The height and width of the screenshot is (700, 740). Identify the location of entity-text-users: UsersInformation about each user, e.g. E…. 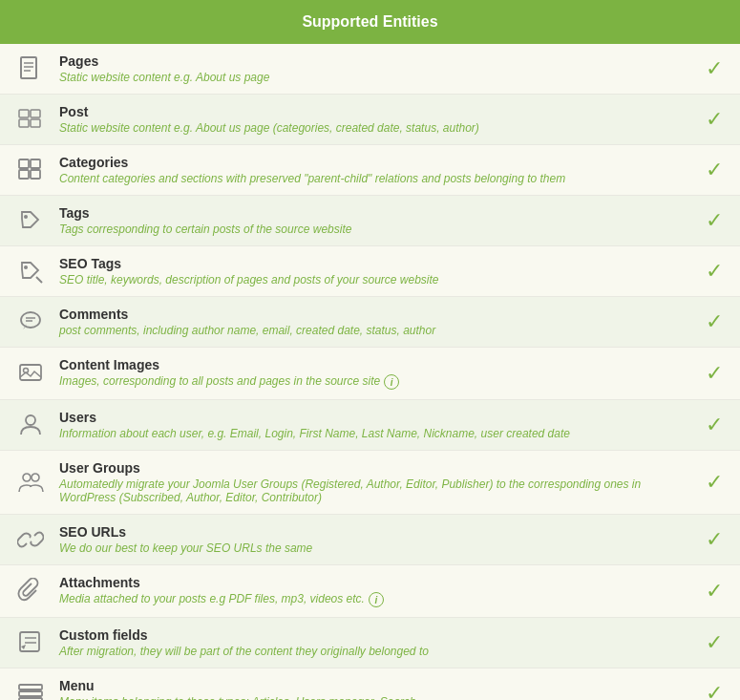
(374, 425).